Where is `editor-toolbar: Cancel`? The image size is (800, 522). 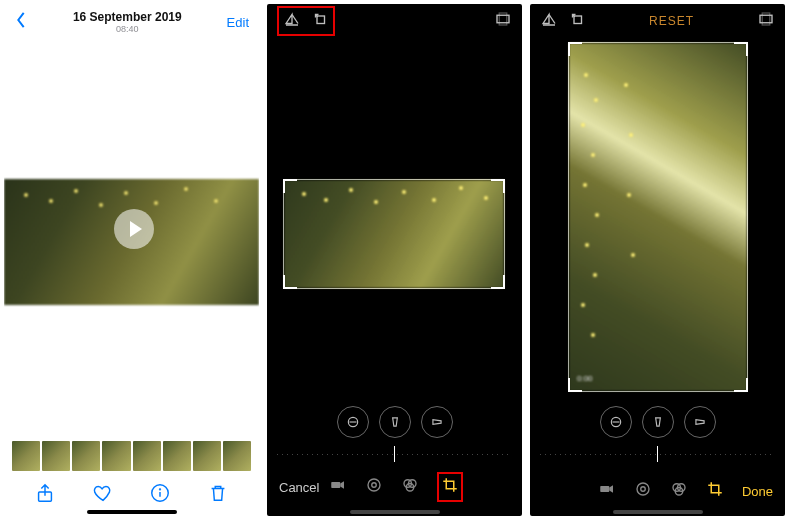 editor-toolbar: Cancel is located at coordinates (394, 487).